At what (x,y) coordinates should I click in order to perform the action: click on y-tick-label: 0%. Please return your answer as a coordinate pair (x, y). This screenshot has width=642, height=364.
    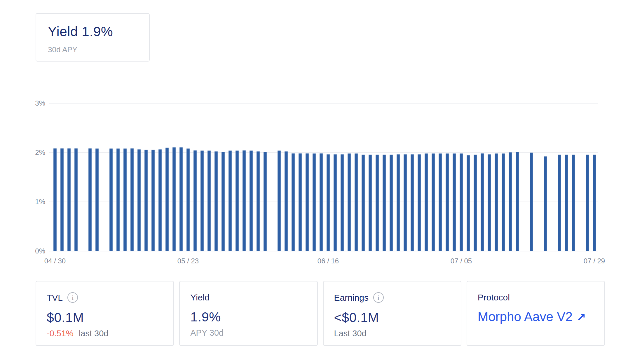
    Looking at the image, I should click on (31, 251).